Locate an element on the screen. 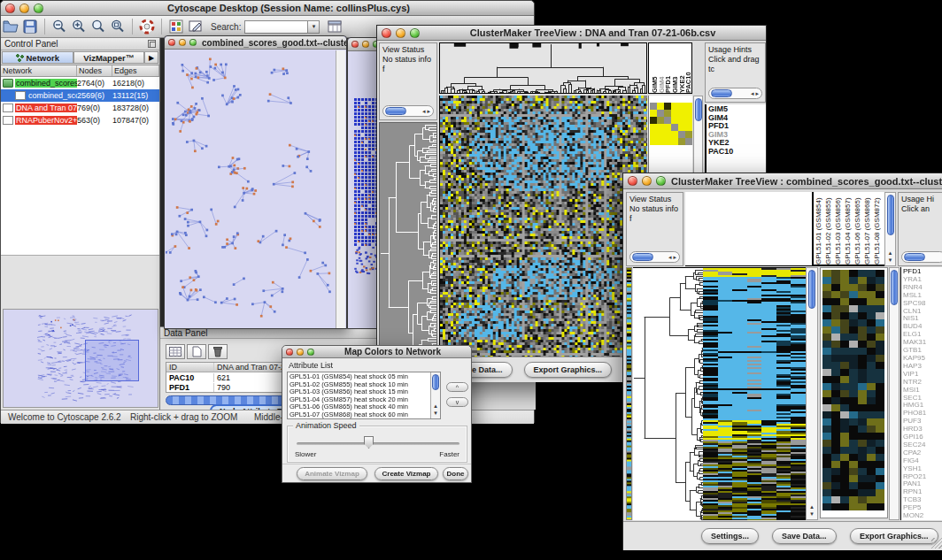  save-icon is located at coordinates (30, 27).